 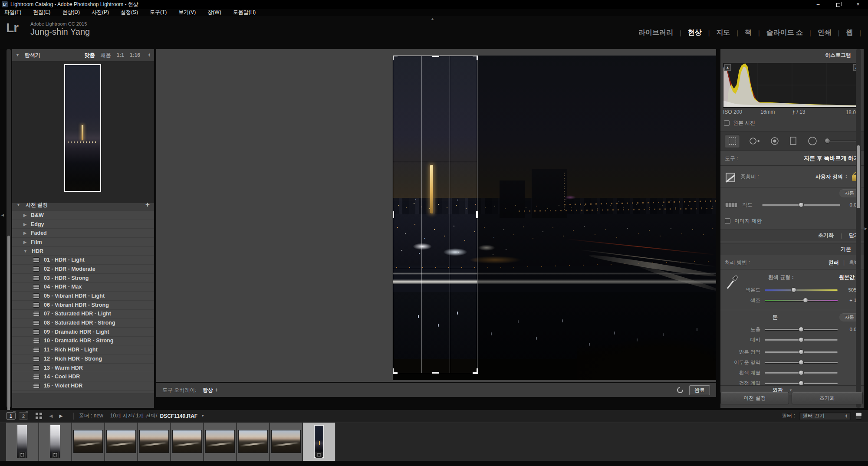 I want to click on zoom-fill: 채움, so click(x=106, y=56).